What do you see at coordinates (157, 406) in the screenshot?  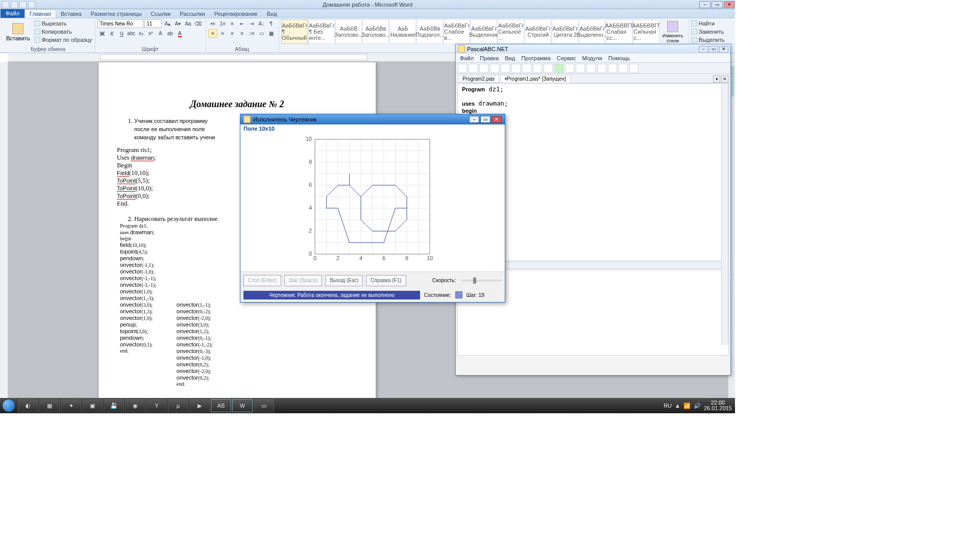 I see `taskbar-yandex: Y` at bounding box center [157, 406].